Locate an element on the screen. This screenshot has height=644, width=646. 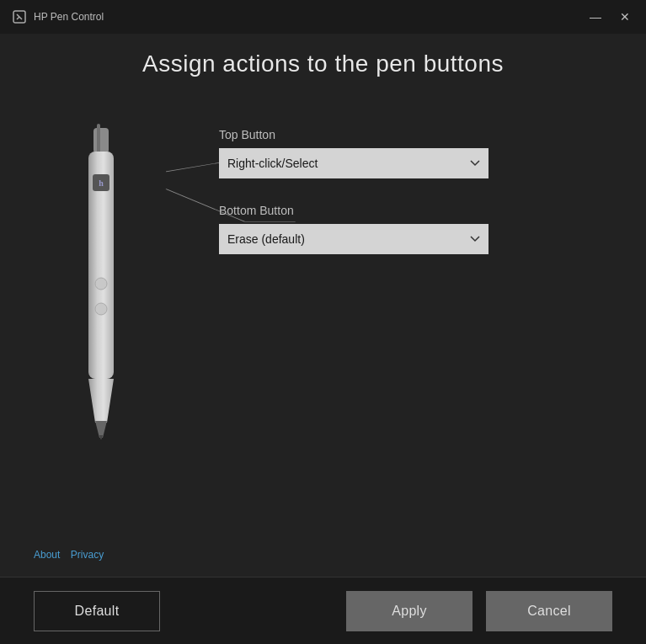
app-title: HP Pen Control is located at coordinates (69, 17).